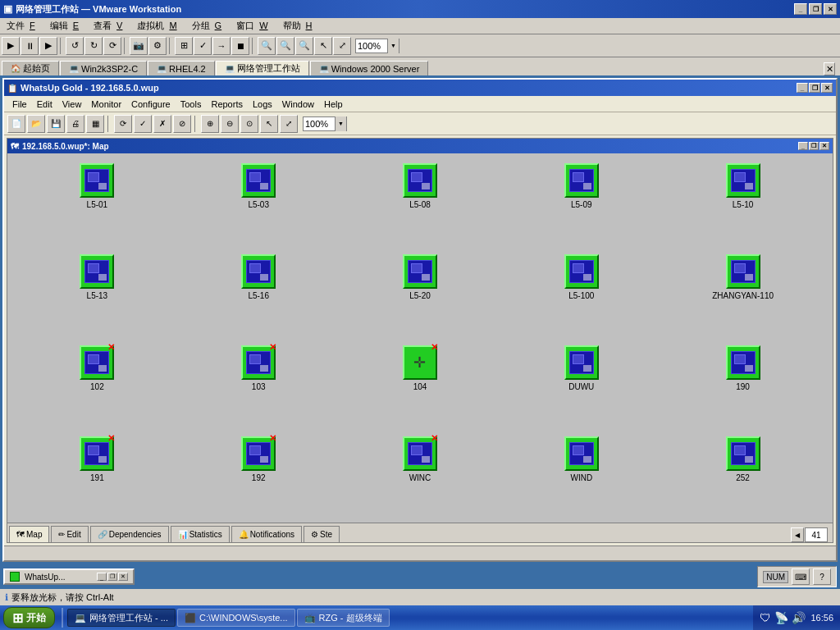 The image size is (840, 630). I want to click on toolbar-next-btn: ↻, so click(94, 46).